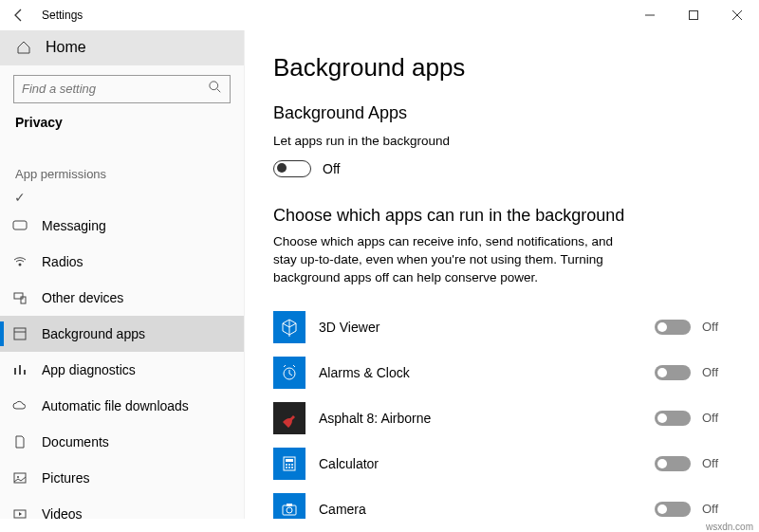 This screenshot has height=532, width=759. Describe the element at coordinates (93, 334) in the screenshot. I see `sidebar-item-label: Background apps` at that location.